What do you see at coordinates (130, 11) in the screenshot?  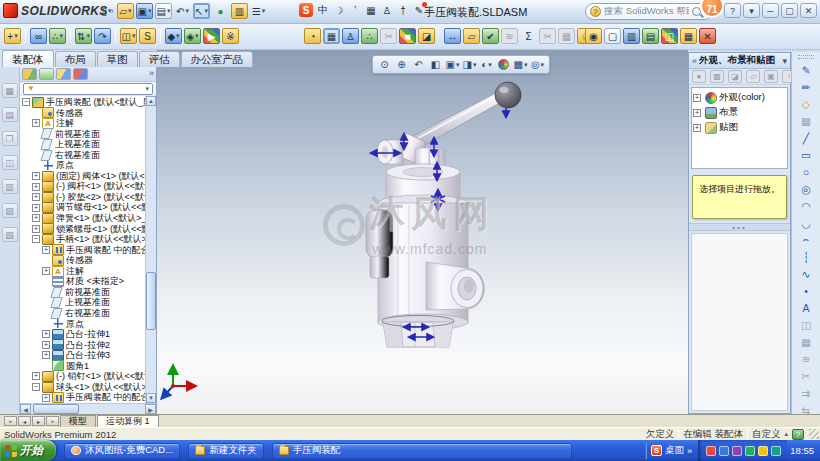 I see `open-document-caret-icon: ▾` at bounding box center [130, 11].